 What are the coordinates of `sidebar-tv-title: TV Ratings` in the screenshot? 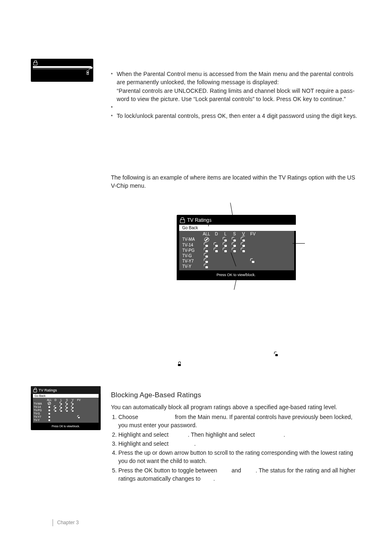 It's located at (48, 390).